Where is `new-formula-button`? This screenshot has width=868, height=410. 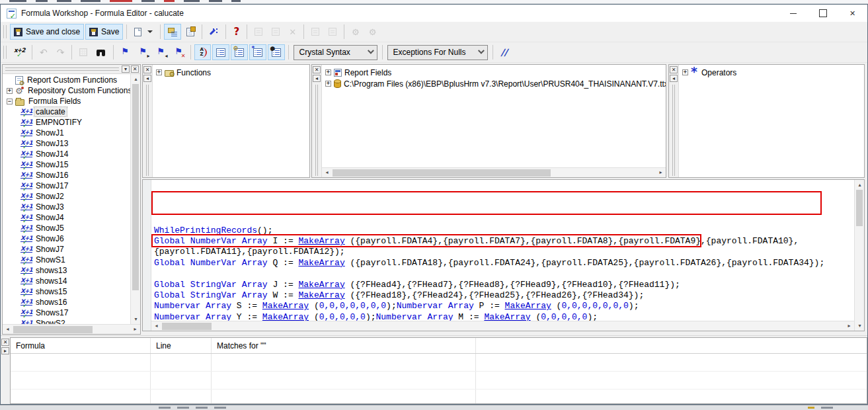 new-formula-button is located at coordinates (143, 32).